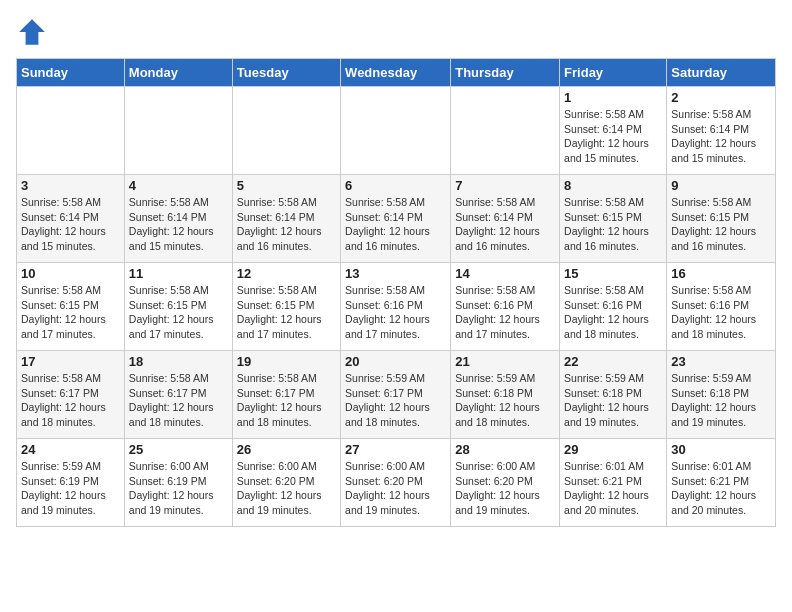 The height and width of the screenshot is (612, 792). What do you see at coordinates (396, 307) in the screenshot?
I see `week-row-2: 10Sunrise: 5:58 AM Sunset: 6:15 PM Dayli…` at bounding box center [396, 307].